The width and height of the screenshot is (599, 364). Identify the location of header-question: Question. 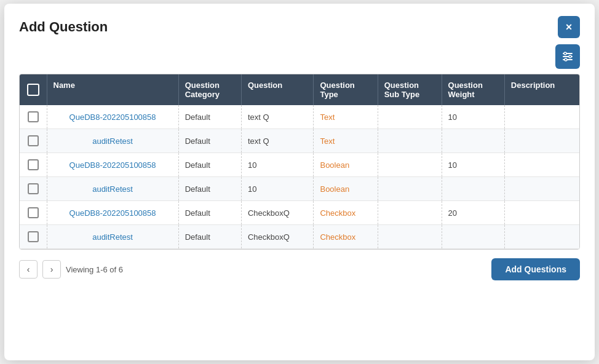
(277, 90).